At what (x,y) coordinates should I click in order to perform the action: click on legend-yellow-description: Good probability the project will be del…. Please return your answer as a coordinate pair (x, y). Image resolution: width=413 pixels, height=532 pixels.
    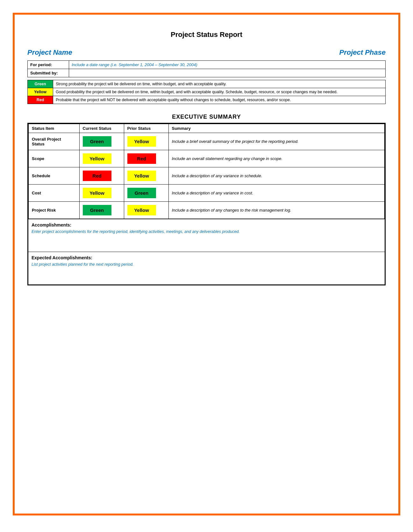
    Looking at the image, I should click on (219, 92).